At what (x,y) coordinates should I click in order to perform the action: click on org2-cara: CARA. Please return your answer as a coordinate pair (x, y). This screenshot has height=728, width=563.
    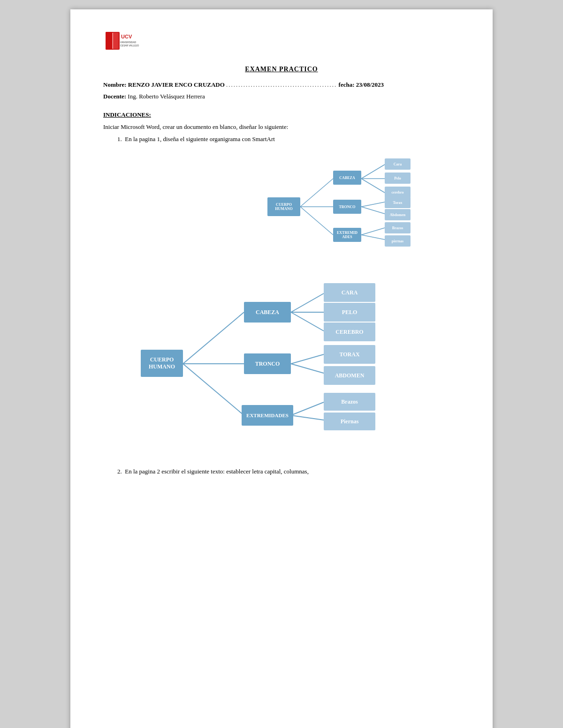
    Looking at the image, I should click on (350, 293).